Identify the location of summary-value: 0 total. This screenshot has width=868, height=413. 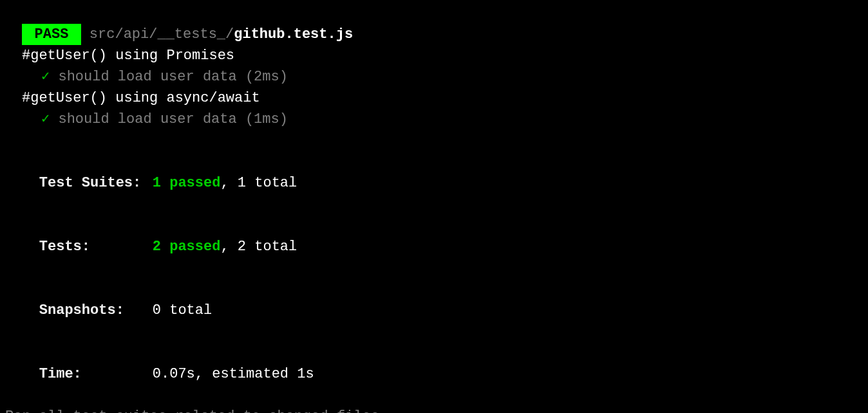
(182, 310).